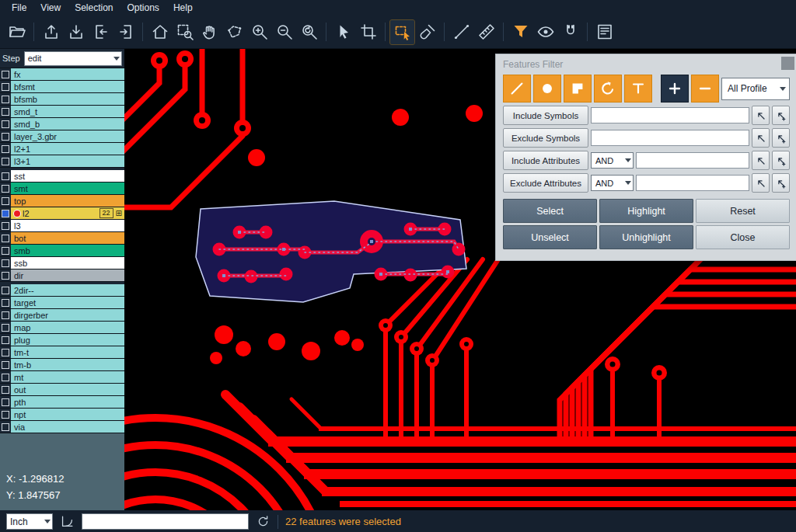 The image size is (796, 532). I want to click on layer-row: bot, so click(62, 238).